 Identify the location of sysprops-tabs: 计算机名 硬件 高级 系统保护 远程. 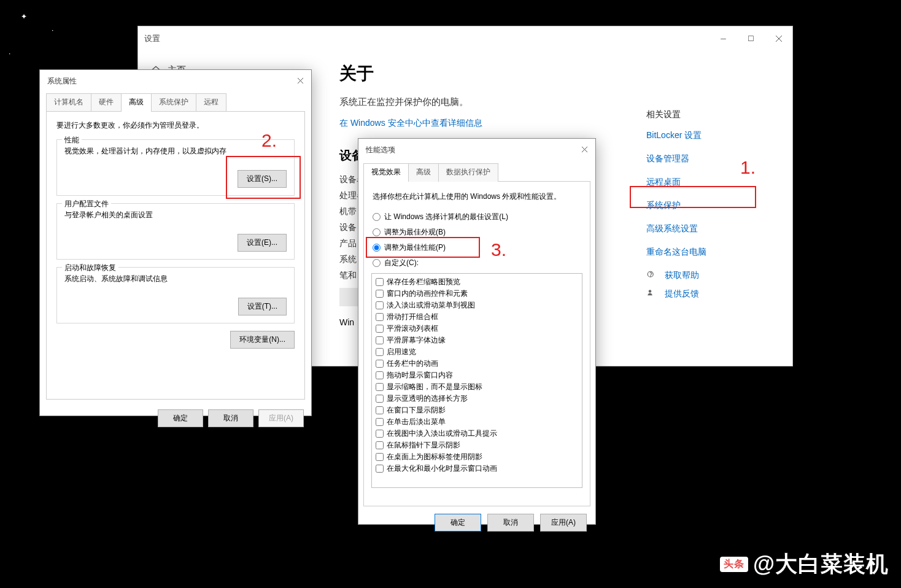
(176, 102).